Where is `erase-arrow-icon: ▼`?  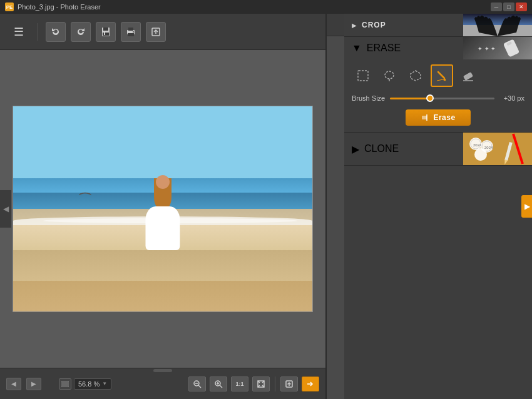 erase-arrow-icon: ▼ is located at coordinates (357, 48).